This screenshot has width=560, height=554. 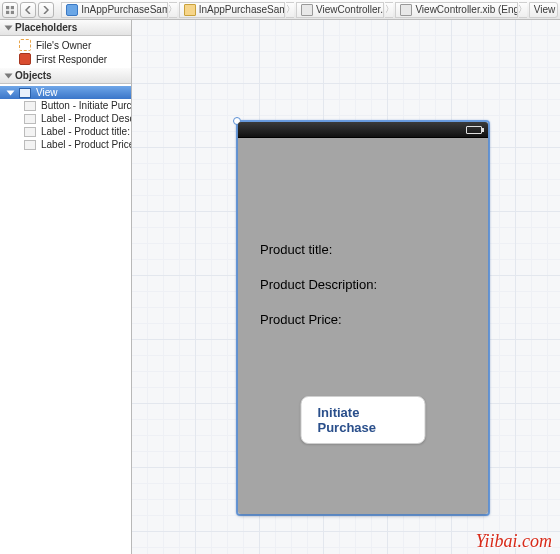 What do you see at coordinates (66, 132) in the screenshot?
I see `label-title-item: Label - Product title:` at bounding box center [66, 132].